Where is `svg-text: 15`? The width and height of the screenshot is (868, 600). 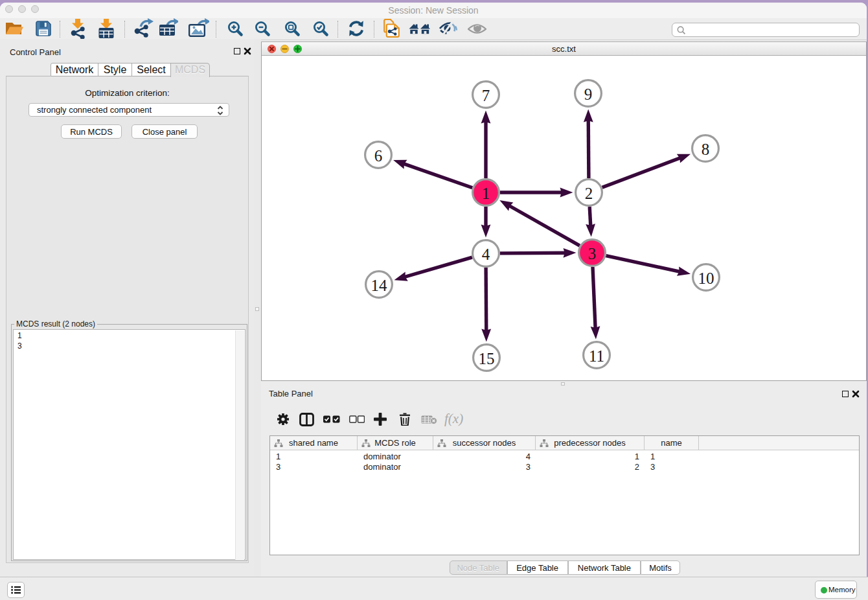 svg-text: 15 is located at coordinates (487, 359).